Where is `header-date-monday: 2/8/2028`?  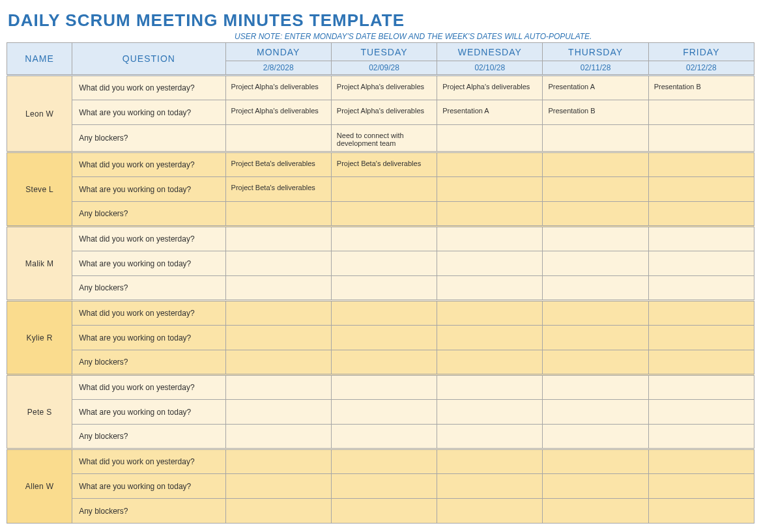 header-date-monday: 2/8/2028 is located at coordinates (278, 68).